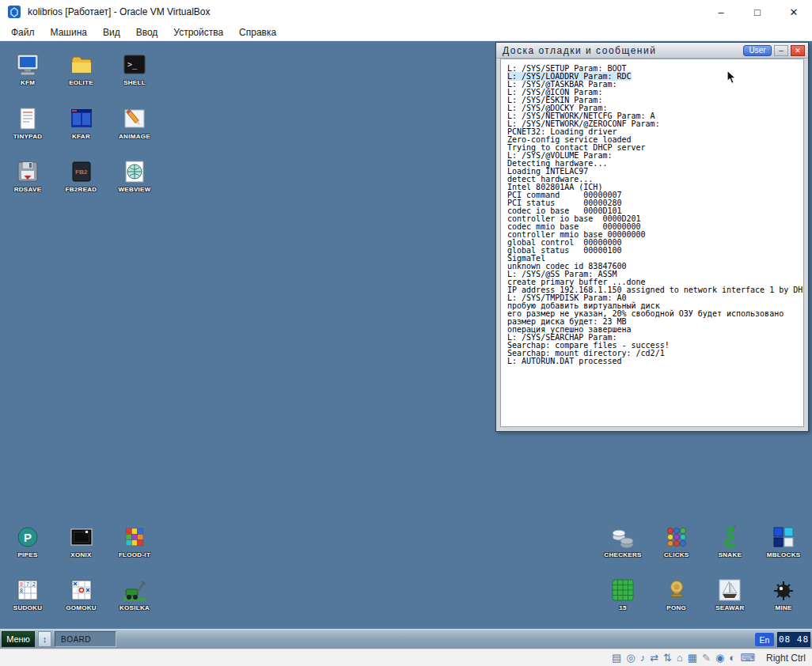  I want to click on desktop-icon-label: 15, so click(623, 607).